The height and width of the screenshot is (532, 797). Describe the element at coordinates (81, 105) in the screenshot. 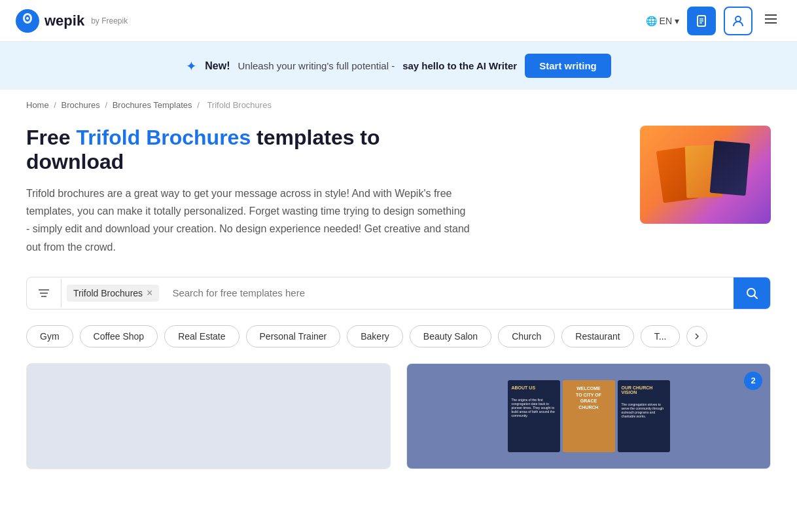

I see `breadcrumb-brochures: Brochures` at that location.